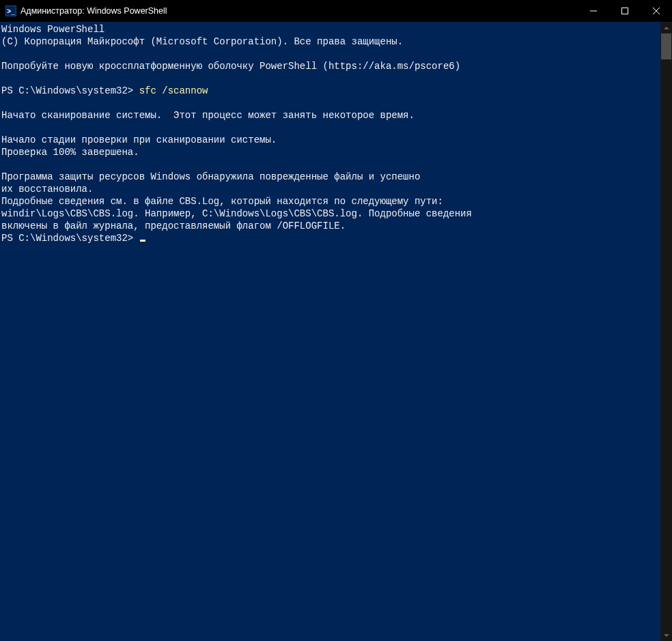 Image resolution: width=672 pixels, height=641 pixels. What do you see at coordinates (331, 115) in the screenshot?
I see `terminal-line: Начато сканирование системы. Этот процес…` at bounding box center [331, 115].